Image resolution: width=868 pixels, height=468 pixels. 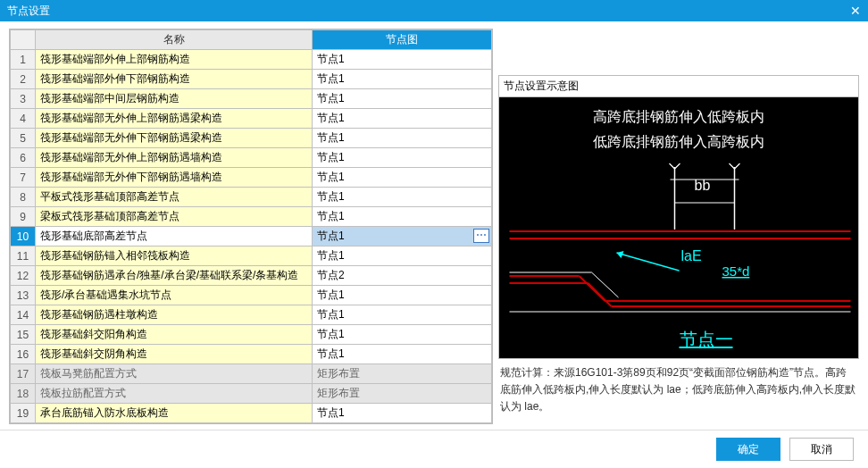 What do you see at coordinates (23, 138) in the screenshot?
I see `row-num: 5` at bounding box center [23, 138].